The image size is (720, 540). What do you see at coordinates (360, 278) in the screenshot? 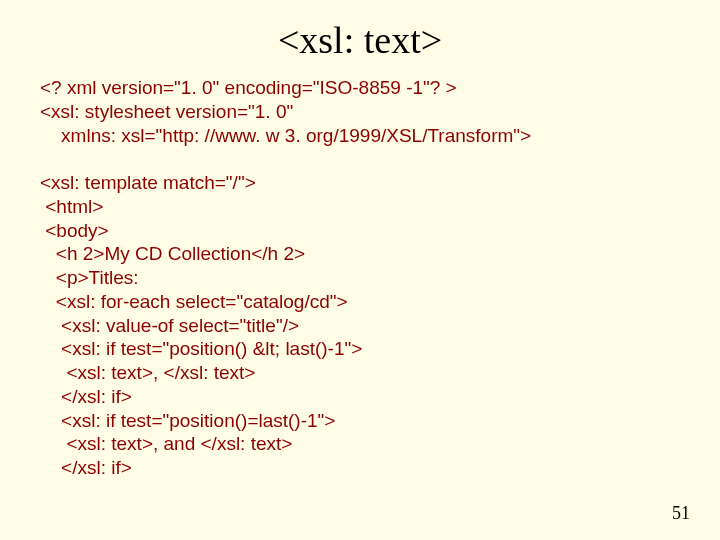
I see `code-line: <p>Titles:` at bounding box center [360, 278].